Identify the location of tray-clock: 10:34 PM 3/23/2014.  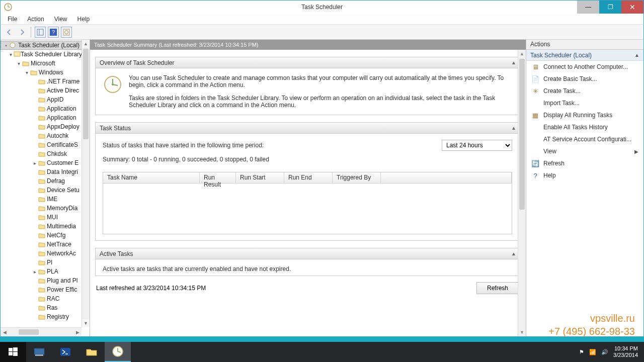
(626, 352).